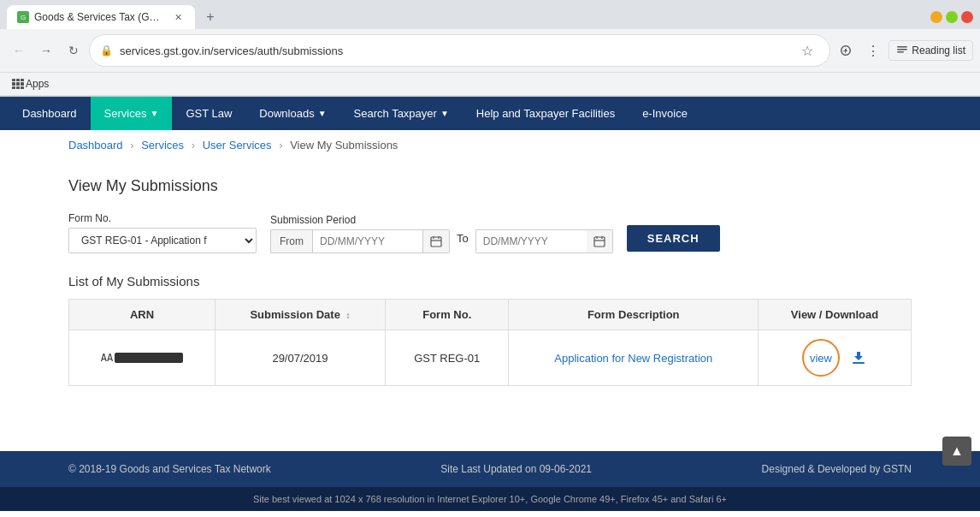 Image resolution: width=980 pixels, height=517 pixels. What do you see at coordinates (936, 17) in the screenshot?
I see `minimize-button` at bounding box center [936, 17].